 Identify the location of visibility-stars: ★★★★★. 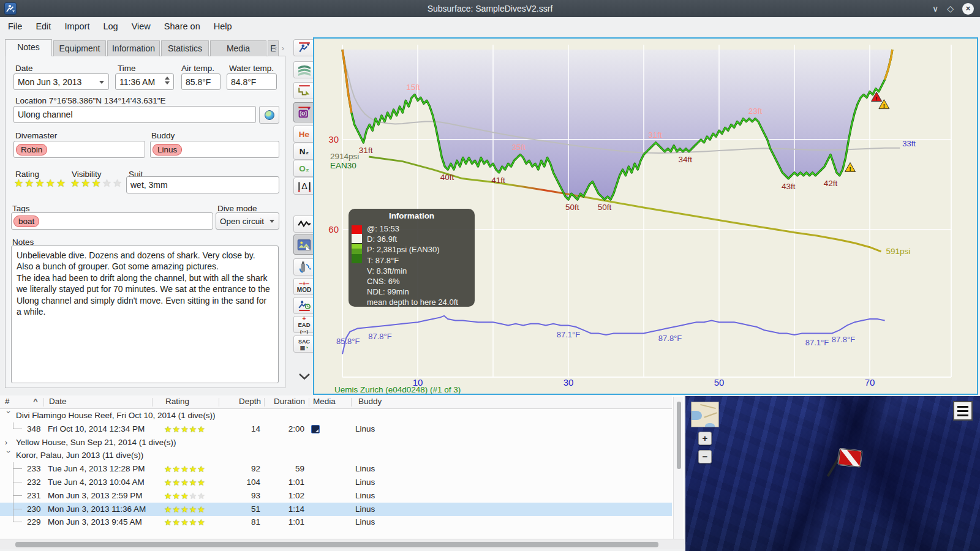
(97, 183).